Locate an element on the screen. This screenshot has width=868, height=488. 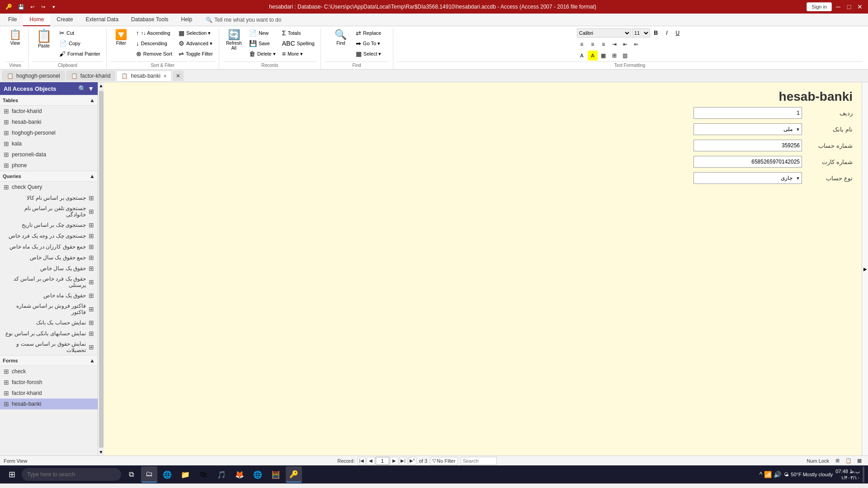
view-button: 📋 View is located at coordinates (15, 38).